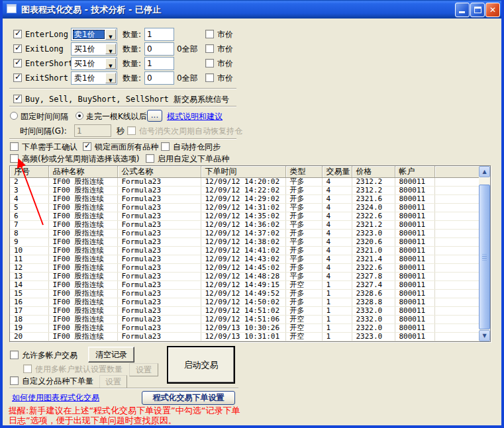 Image resolution: width=504 pixels, height=428 pixels. I want to click on table-row: 9IF00 股指连续Formula2312/09/12 14:38:02平多42…, so click(244, 242).